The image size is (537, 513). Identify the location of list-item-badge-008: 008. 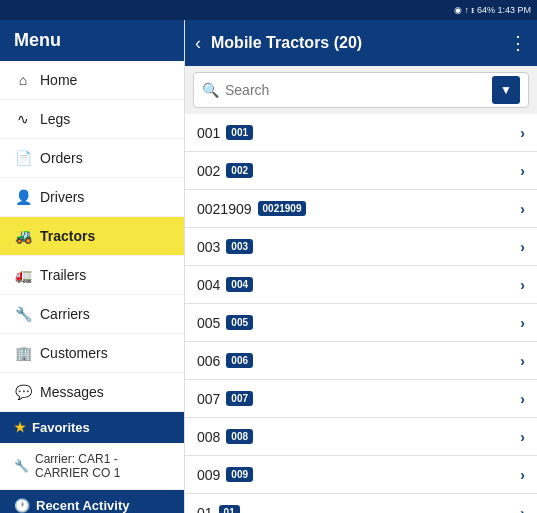
(240, 436).